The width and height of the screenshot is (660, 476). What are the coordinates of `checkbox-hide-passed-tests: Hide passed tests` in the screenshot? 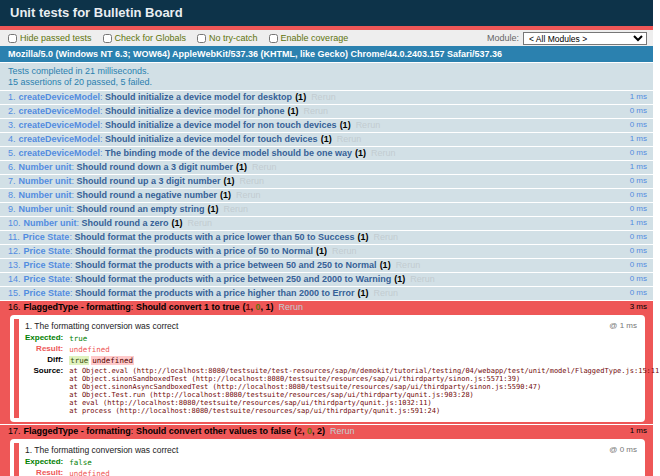 It's located at (50, 38).